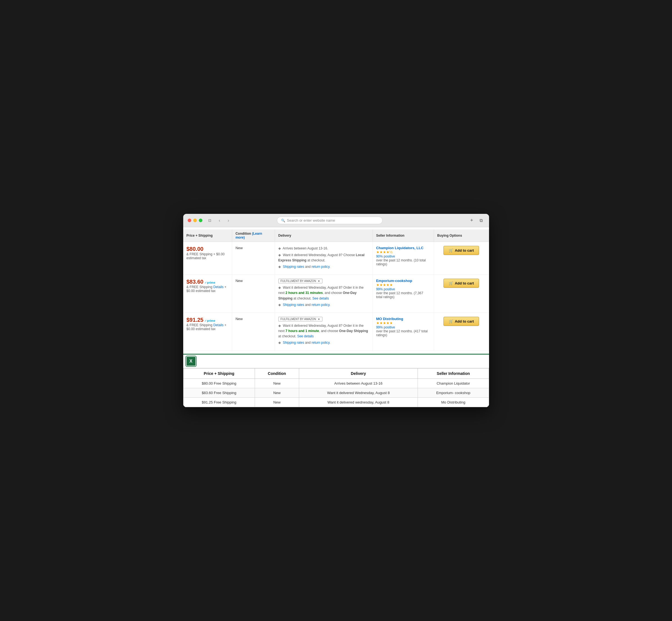  Describe the element at coordinates (228, 220) in the screenshot. I see `forward-button: ›` at that location.